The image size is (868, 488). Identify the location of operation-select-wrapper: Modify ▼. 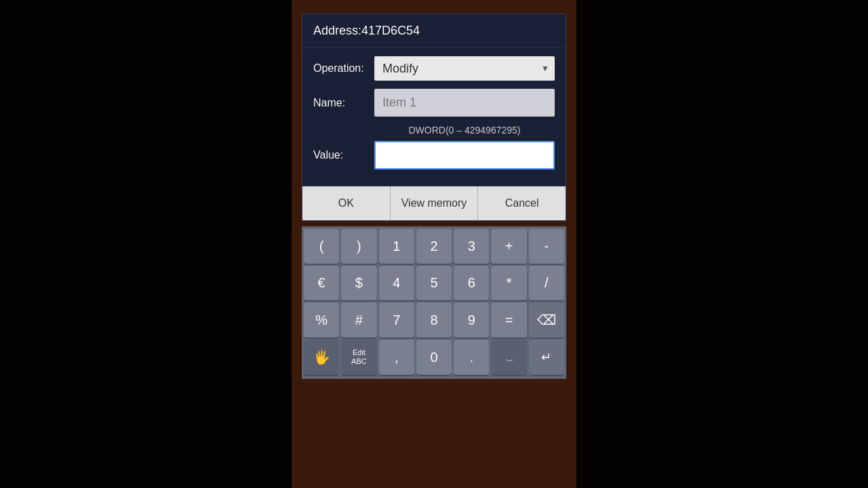
(465, 68).